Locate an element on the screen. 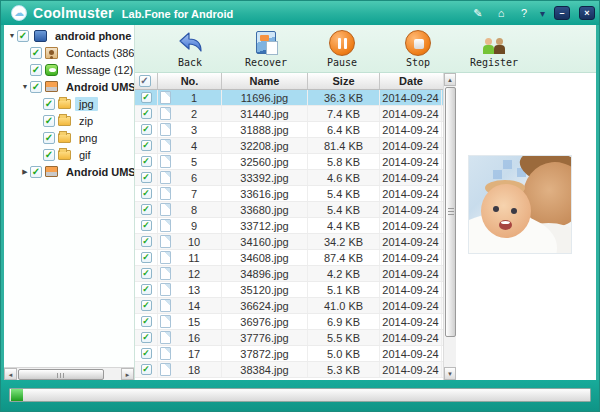 The image size is (600, 412). tree-item: ▼ ✓ Android UMS Com... is located at coordinates (69, 86).